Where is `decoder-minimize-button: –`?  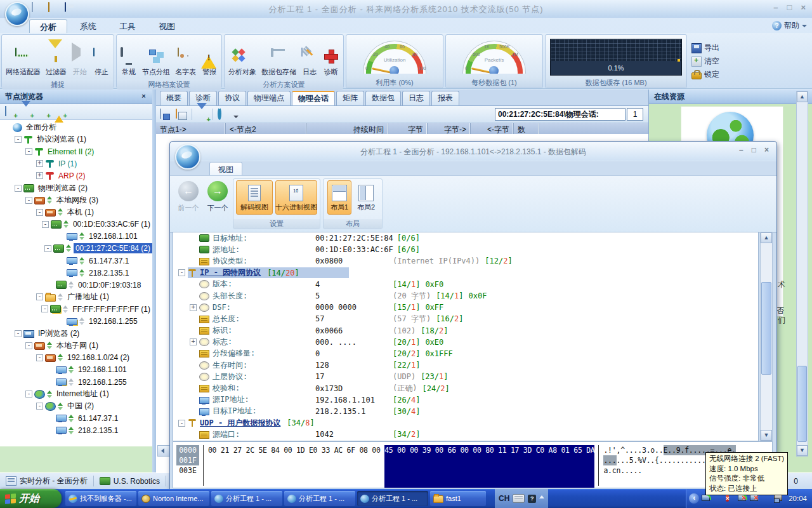 decoder-minimize-button: – is located at coordinates (741, 150).